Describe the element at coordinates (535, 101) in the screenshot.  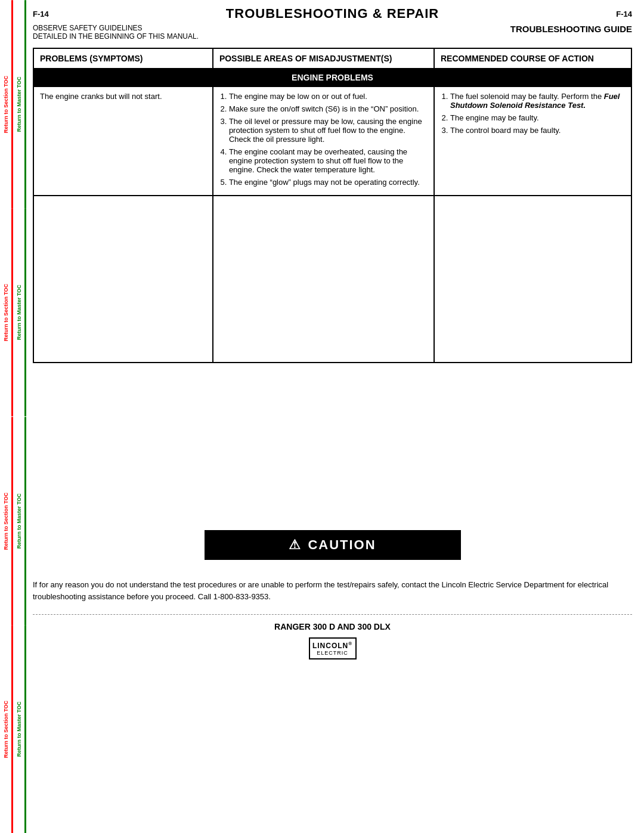
I see `action-1-text: The fuel solenoid may be faulty. Perform…` at that location.